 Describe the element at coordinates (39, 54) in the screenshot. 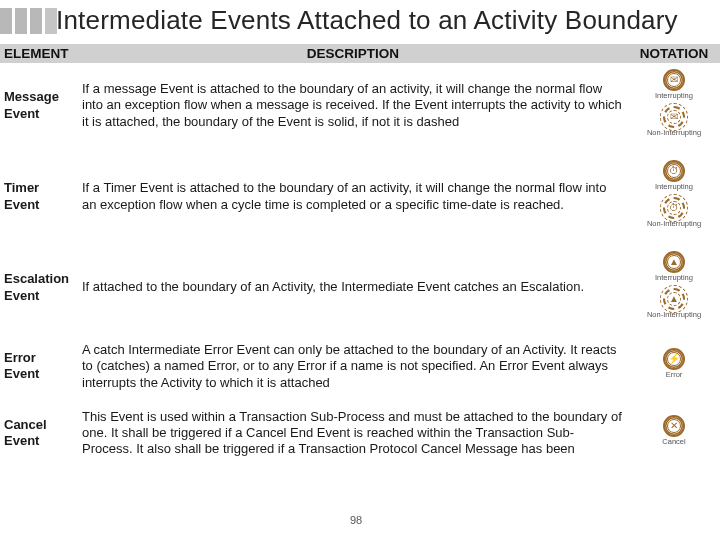

I see `th-element: ELEMENT` at that location.